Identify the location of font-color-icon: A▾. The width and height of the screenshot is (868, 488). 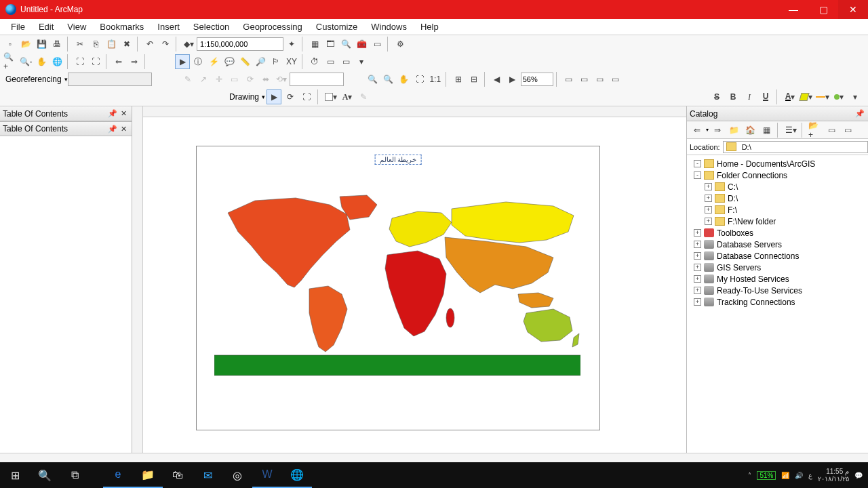
(790, 97).